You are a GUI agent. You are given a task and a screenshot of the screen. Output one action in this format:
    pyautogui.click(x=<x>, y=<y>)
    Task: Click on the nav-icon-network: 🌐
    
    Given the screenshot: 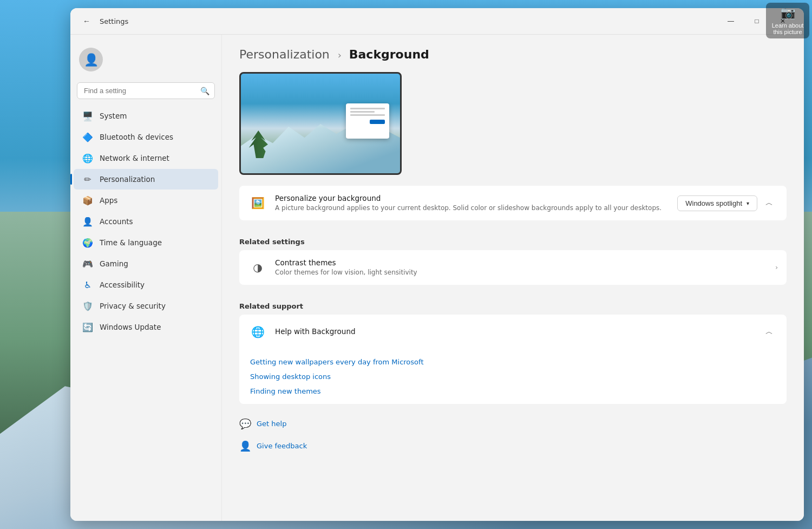 What is the action you would take?
    pyautogui.click(x=88, y=158)
    